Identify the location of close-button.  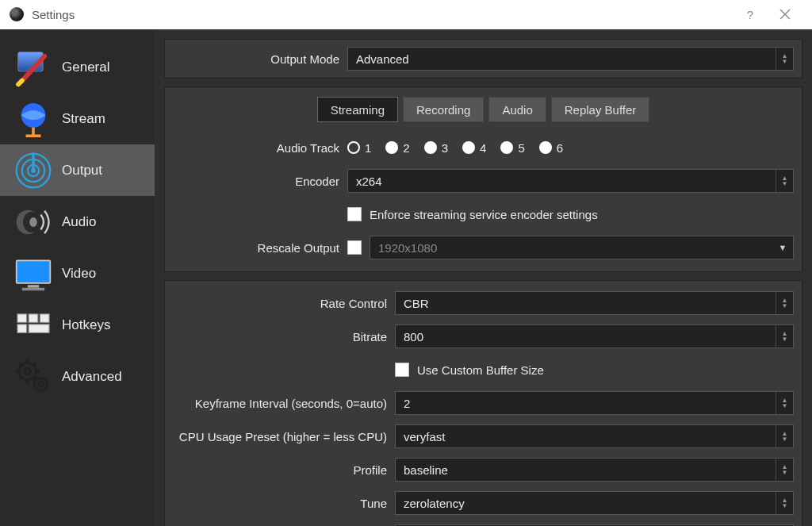
(785, 14).